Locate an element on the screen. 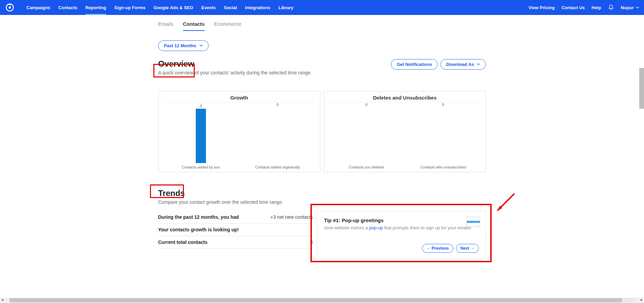  overview-subtitle: A quick overview of your contacts' activ… is located at coordinates (235, 73).